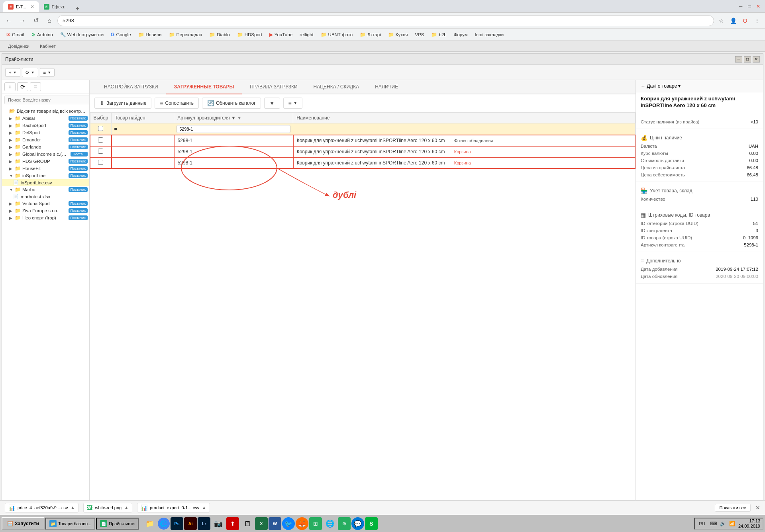 The image size is (765, 532). What do you see at coordinates (747, 59) in the screenshot?
I see `maximize-window-btn: □` at bounding box center [747, 59].